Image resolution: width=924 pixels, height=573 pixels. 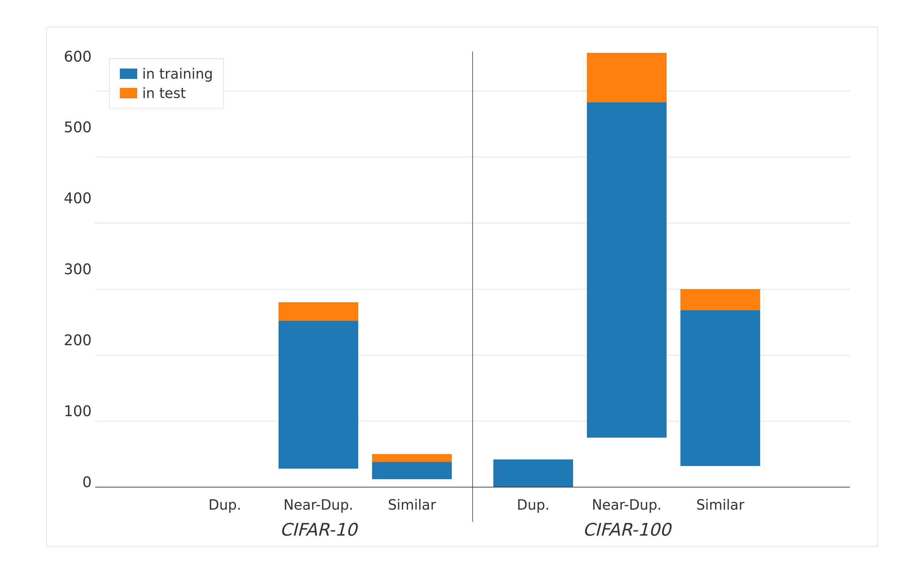 I want to click on legend-label-training: in training, so click(x=178, y=74).